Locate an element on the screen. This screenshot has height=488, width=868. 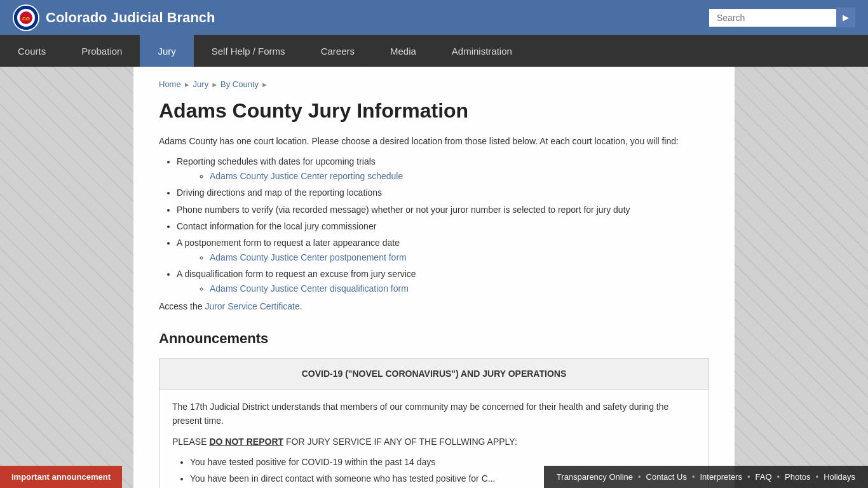
breadcrumb-sep-3: ► is located at coordinates (264, 85).